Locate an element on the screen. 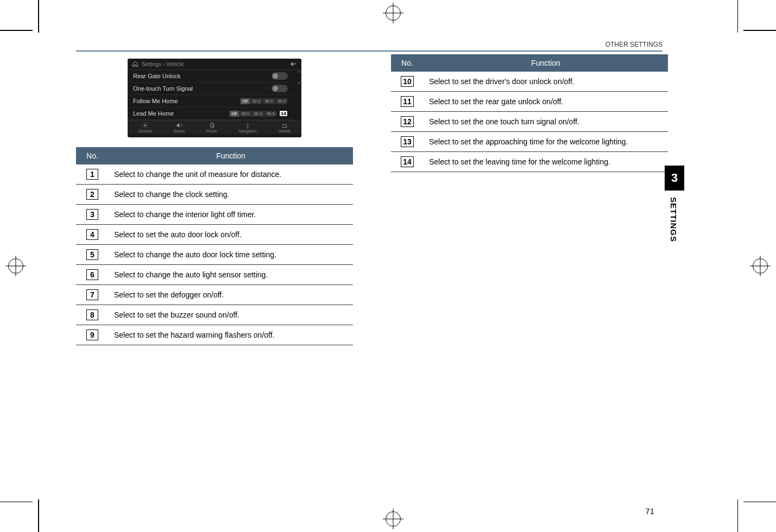  row-function-text: Select to set the defogger on/off. is located at coordinates (231, 295).